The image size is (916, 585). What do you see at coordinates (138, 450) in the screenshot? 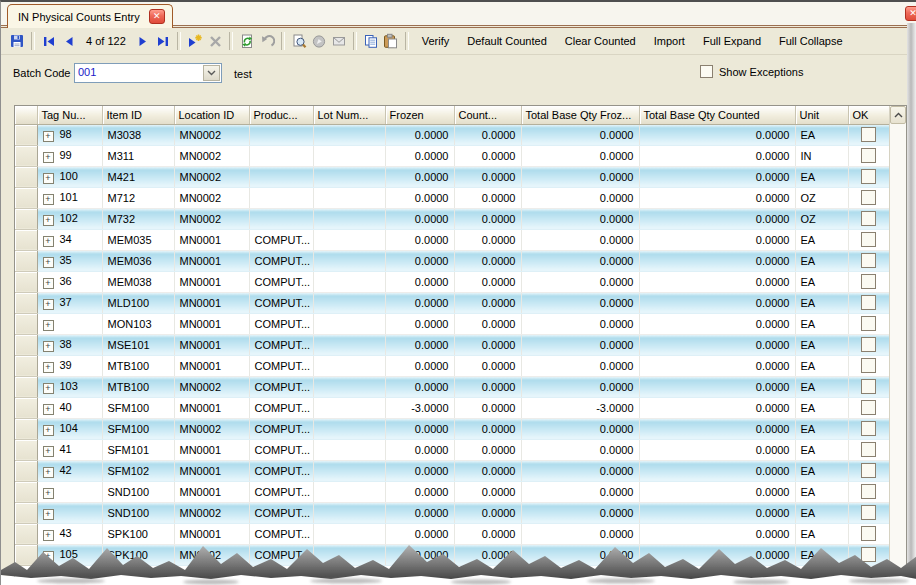
I see `cell-item: SFM101` at bounding box center [138, 450].